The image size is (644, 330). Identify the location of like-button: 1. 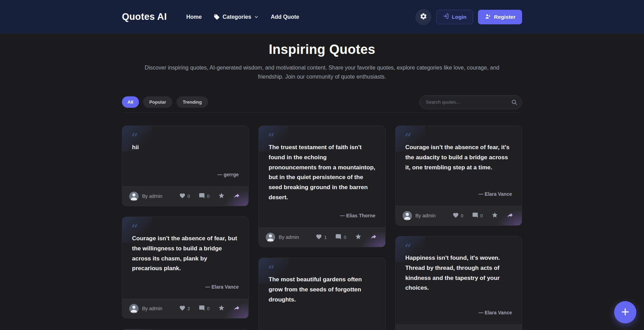
(321, 237).